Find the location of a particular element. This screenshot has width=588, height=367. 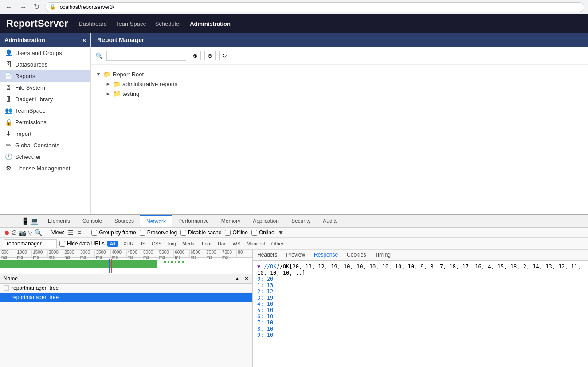

reload-button: ↻ is located at coordinates (36, 7).